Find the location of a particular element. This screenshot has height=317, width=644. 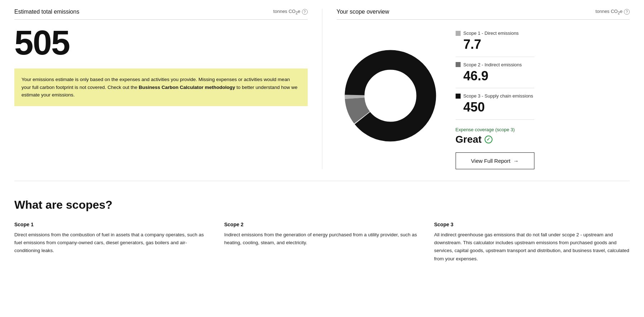

coverage-text: Great is located at coordinates (468, 139).